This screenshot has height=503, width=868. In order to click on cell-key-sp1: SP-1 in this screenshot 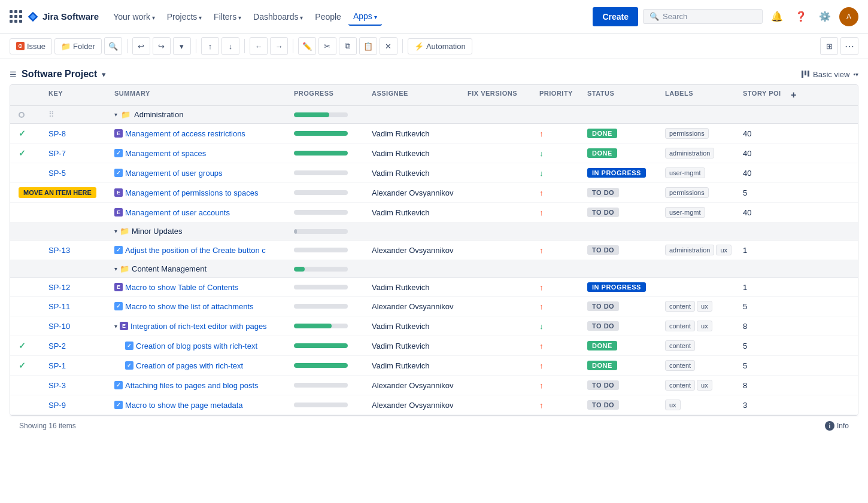, I will do `click(78, 366)`.